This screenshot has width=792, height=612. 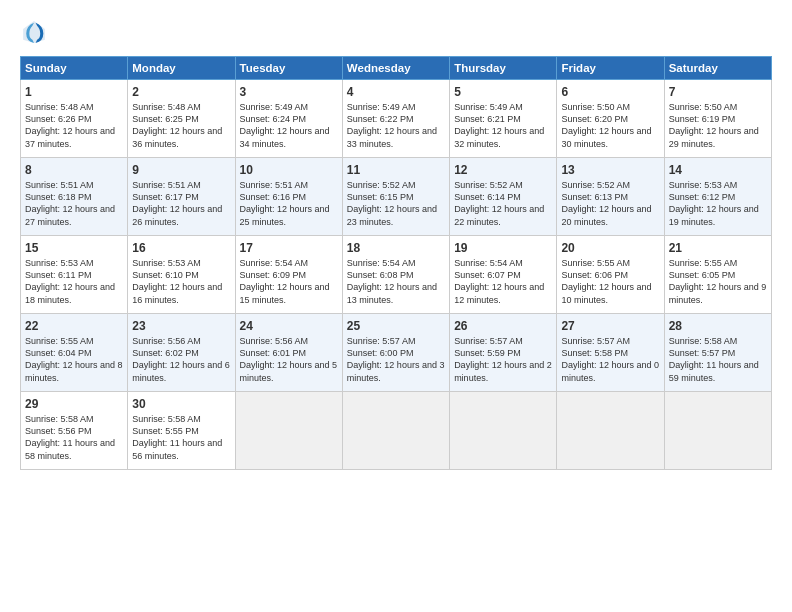 What do you see at coordinates (610, 353) in the screenshot?
I see `calendar-day-cell: 27Sunrise: 5:57 AMSunset: 5:58 PMDayligh…` at bounding box center [610, 353].